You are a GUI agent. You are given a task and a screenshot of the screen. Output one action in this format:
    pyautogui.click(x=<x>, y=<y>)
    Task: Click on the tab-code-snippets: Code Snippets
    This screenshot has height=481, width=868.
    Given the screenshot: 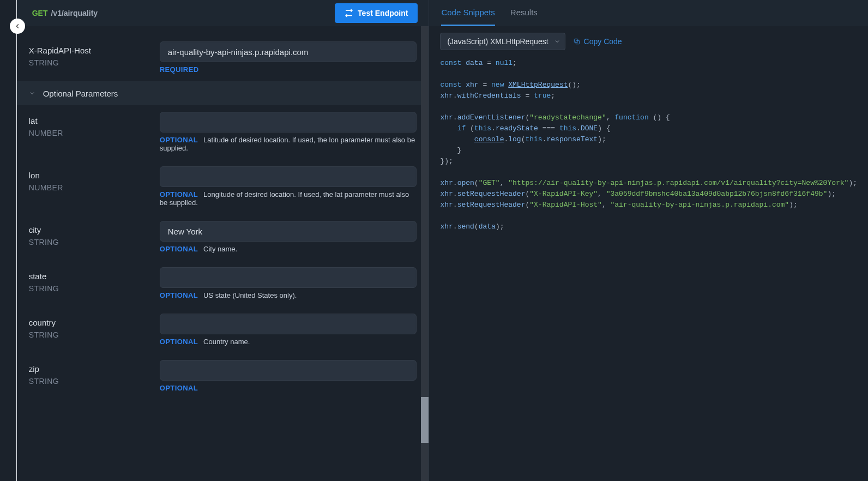 What is the action you would take?
    pyautogui.click(x=468, y=13)
    